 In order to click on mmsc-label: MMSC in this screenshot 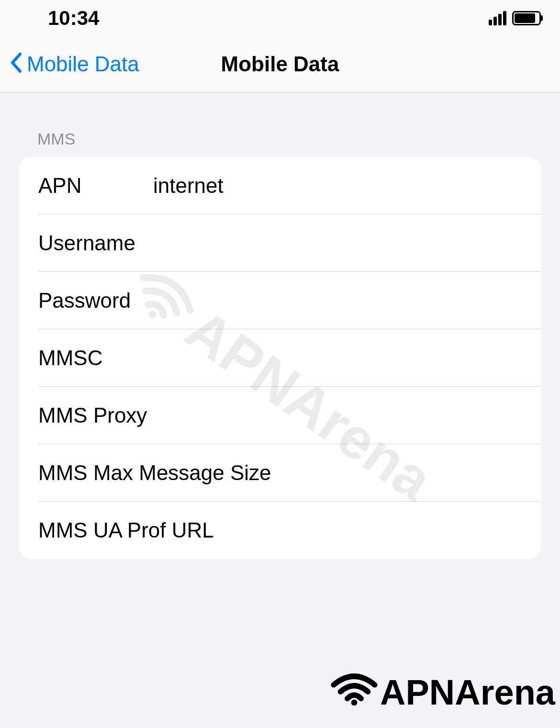, I will do `click(96, 358)`.